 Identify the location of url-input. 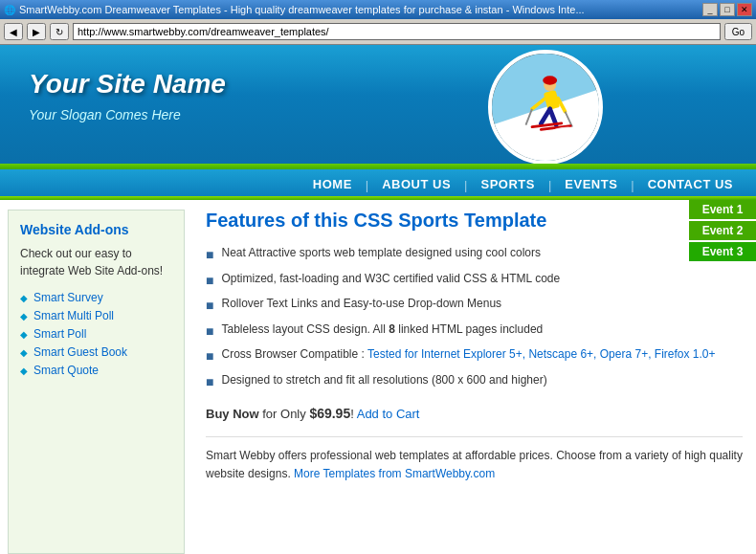
(396, 32).